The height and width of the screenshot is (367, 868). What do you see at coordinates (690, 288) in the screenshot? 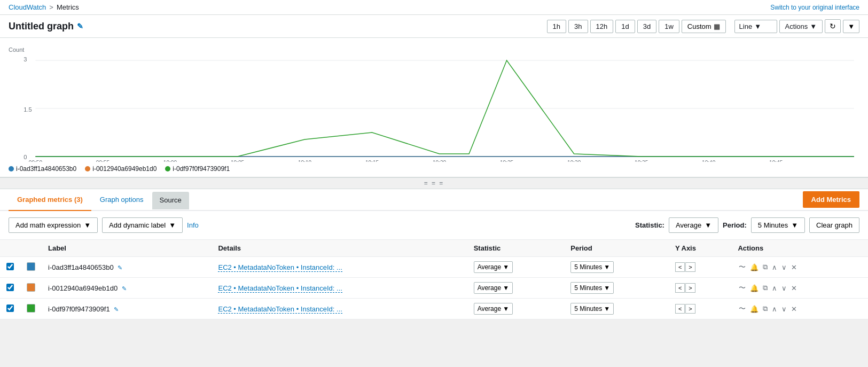
I see `row2-yaxis-right: >` at bounding box center [690, 288].